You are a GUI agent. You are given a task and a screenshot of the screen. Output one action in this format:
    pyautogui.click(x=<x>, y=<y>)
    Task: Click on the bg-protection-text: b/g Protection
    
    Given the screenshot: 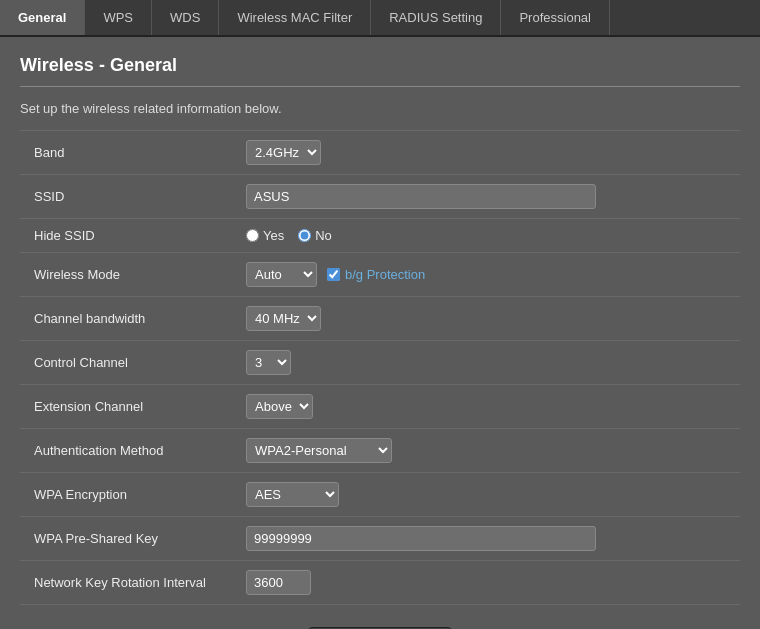 What is the action you would take?
    pyautogui.click(x=385, y=274)
    